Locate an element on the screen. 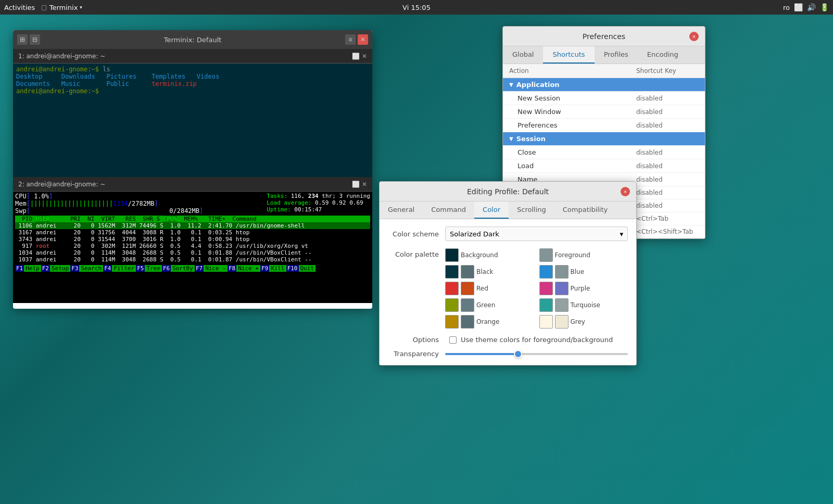  terminal-tab-2: 2: andrei@andrei-gnome: ~ ⬜ ✕ is located at coordinates (193, 184).